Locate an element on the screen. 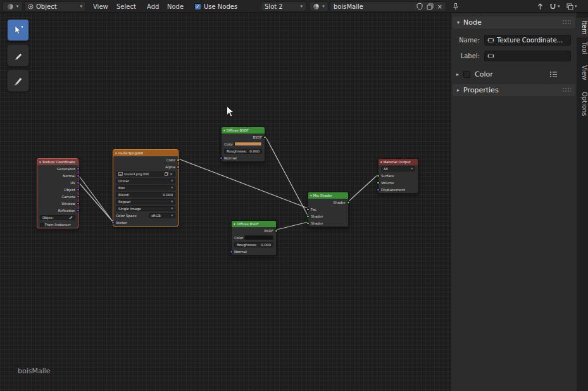  use-nodes-checkbox: ✓ is located at coordinates (197, 6).